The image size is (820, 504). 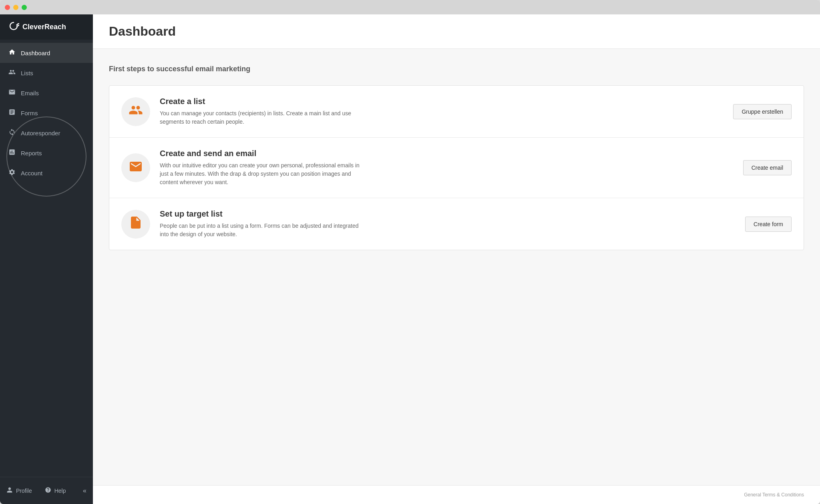 What do you see at coordinates (762, 112) in the screenshot?
I see `create-list-button: Gruppe erstellen` at bounding box center [762, 112].